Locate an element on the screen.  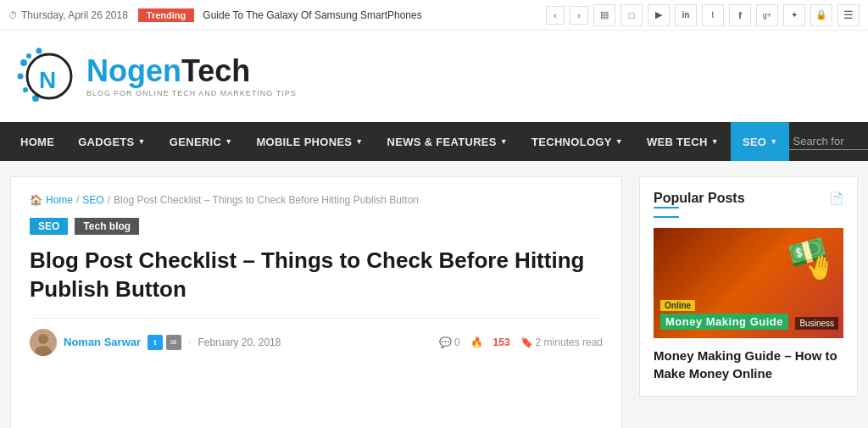
news-arrow: ▼ is located at coordinates (504, 142).